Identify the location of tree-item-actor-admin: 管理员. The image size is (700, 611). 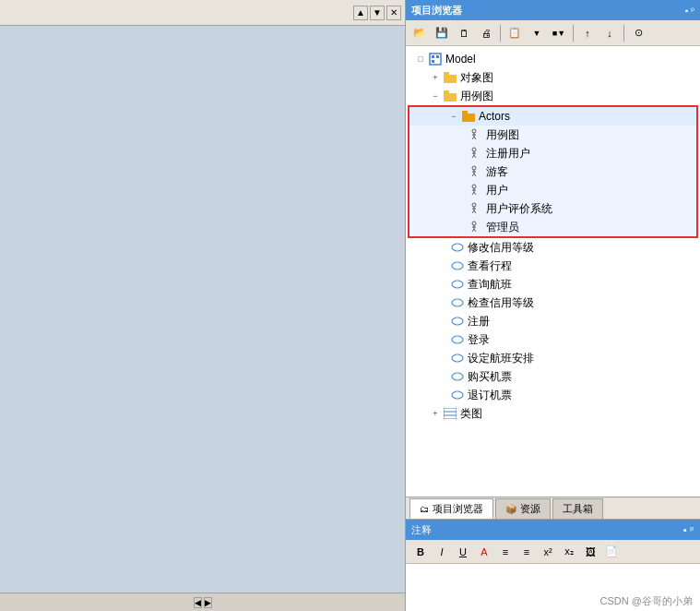
(553, 227).